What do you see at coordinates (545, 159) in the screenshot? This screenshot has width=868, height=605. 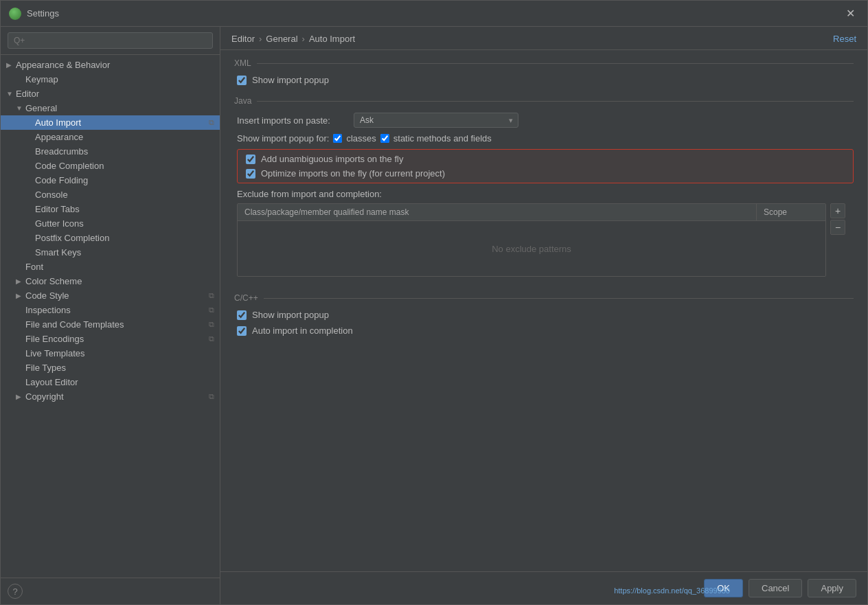 I see `add-unambiguous-row: Add unambiguous imports on the fly` at bounding box center [545, 159].